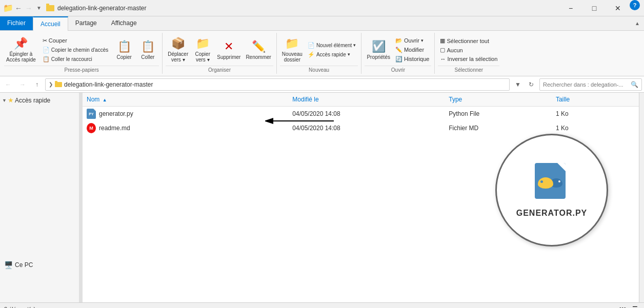 The height and width of the screenshot is (308, 644). Describe the element at coordinates (378, 47) in the screenshot. I see `properties-icon: ☑️` at that location.